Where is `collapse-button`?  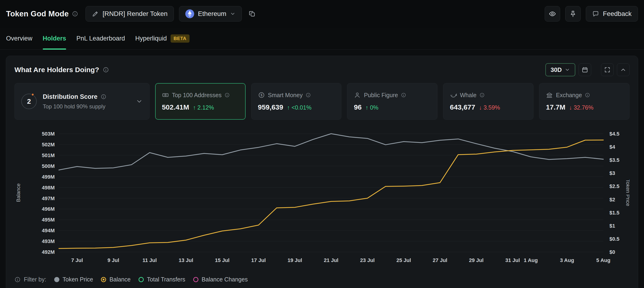
collapse-button is located at coordinates (623, 70).